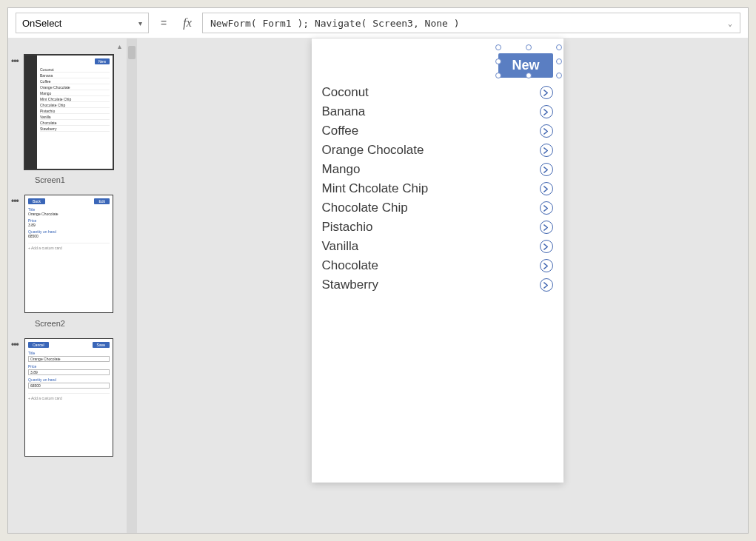  Describe the element at coordinates (31, 112) in the screenshot. I see `thumbnail-darkbar` at that location.